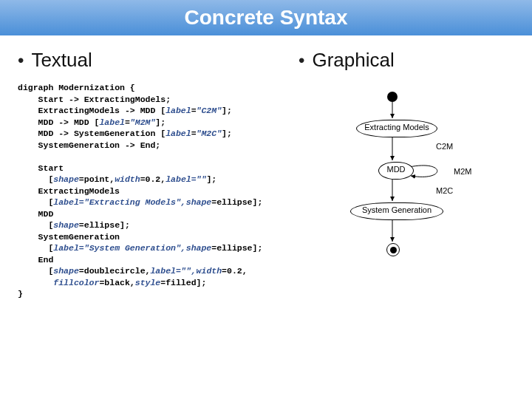 This screenshot has height=399, width=532. What do you see at coordinates (392, 97) in the screenshot?
I see `start-node-icon` at bounding box center [392, 97].